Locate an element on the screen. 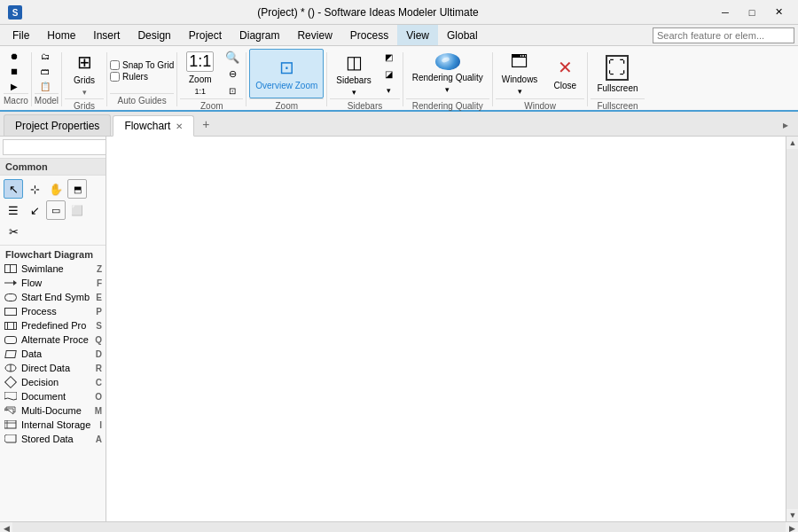 The image size is (798, 532). grids-btn: ⊞ Grids ▾ is located at coordinates (84, 74).